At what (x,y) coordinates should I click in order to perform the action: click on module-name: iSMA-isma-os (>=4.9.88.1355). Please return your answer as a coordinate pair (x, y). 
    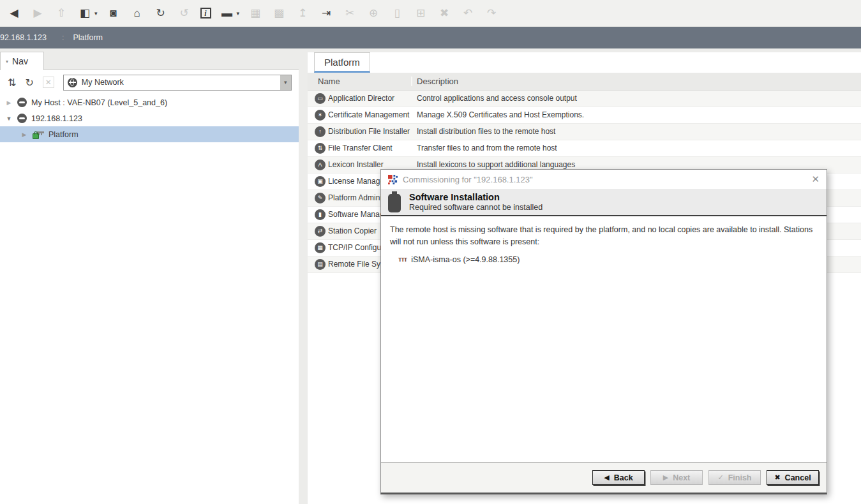
    Looking at the image, I should click on (465, 260).